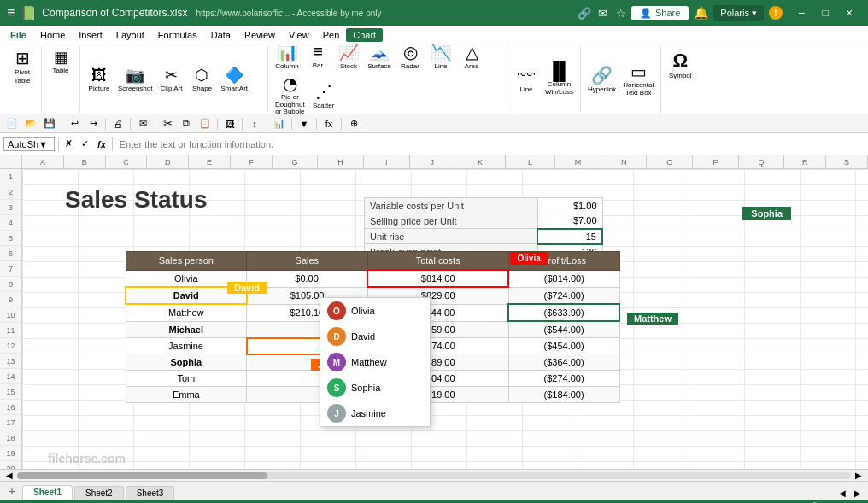 Image resolution: width=868 pixels, height=503 pixels. What do you see at coordinates (375, 311) in the screenshot?
I see `dropdown-item-olivia: O Olivia` at bounding box center [375, 311].